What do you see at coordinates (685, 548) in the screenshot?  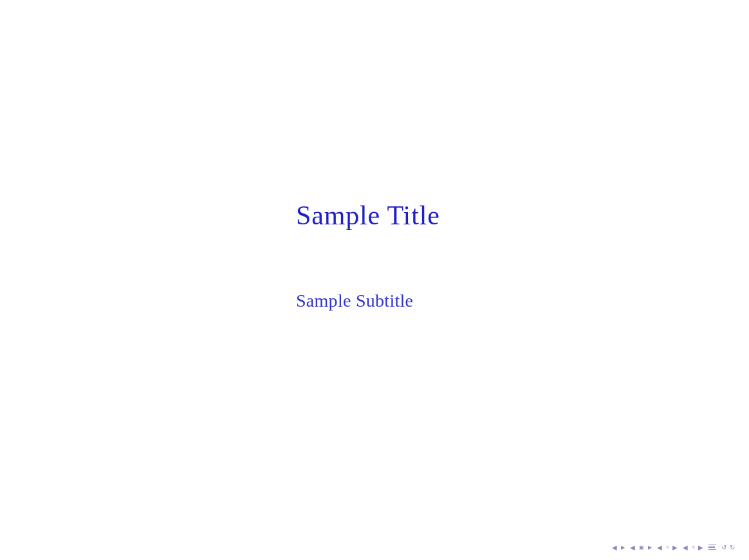 I see `nav-content-next-arrow: ◀` at bounding box center [685, 548].